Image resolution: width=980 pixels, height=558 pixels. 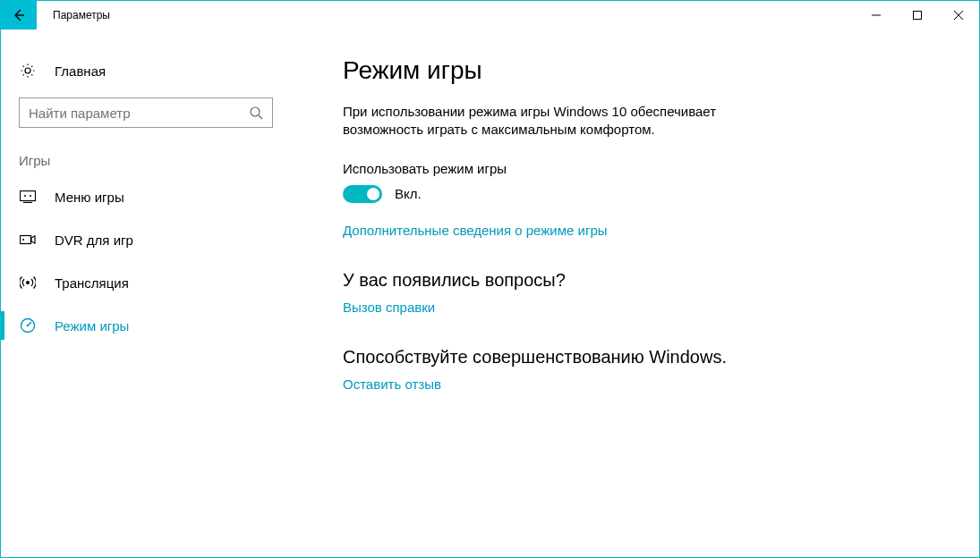 I want to click on game-bar-icon, so click(x=28, y=197).